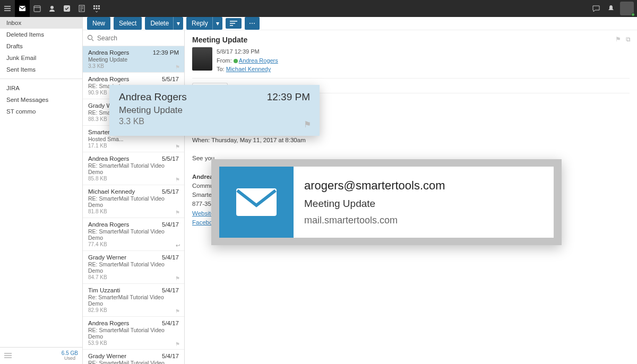  What do you see at coordinates (134, 169) in the screenshot?
I see `message-item: Andrea Rogers5/5/17 RE: SmarterMail Tuto…` at bounding box center [134, 169].